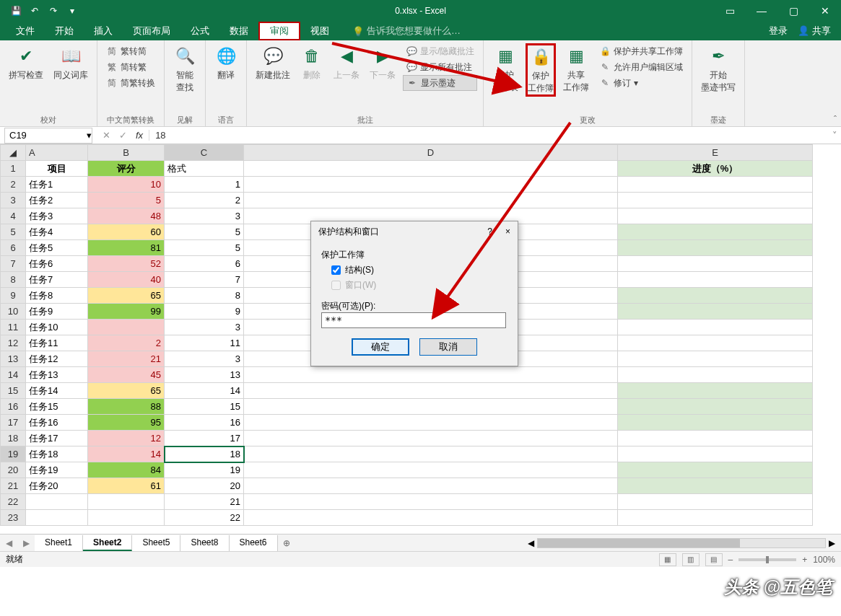 The image size is (841, 616). What do you see at coordinates (123, 136) in the screenshot?
I see `confirm-entry-icon: ✓` at bounding box center [123, 136].